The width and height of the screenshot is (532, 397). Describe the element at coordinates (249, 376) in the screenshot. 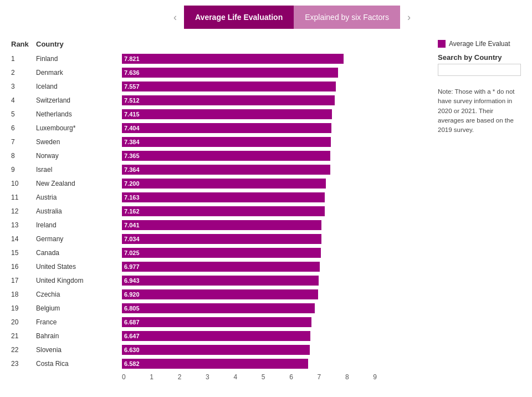

I see `x-axis-labels: 0123456789` at that location.